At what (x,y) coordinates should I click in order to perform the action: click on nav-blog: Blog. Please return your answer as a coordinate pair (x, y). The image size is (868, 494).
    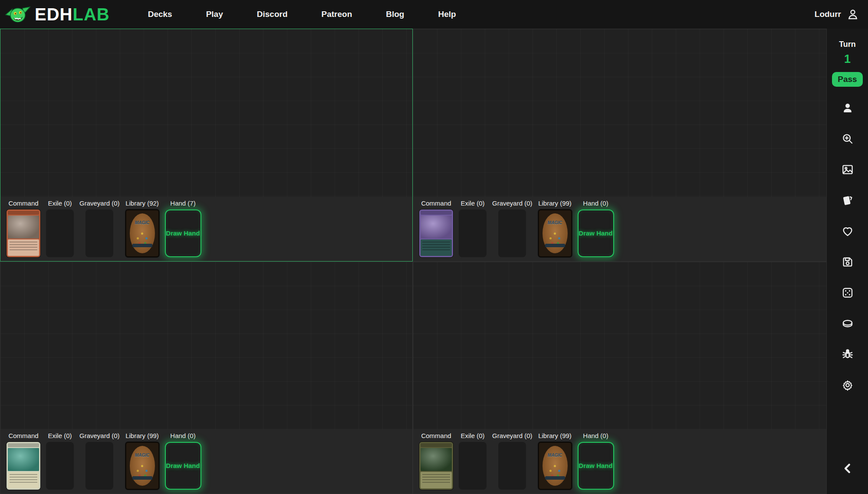
    Looking at the image, I should click on (395, 14).